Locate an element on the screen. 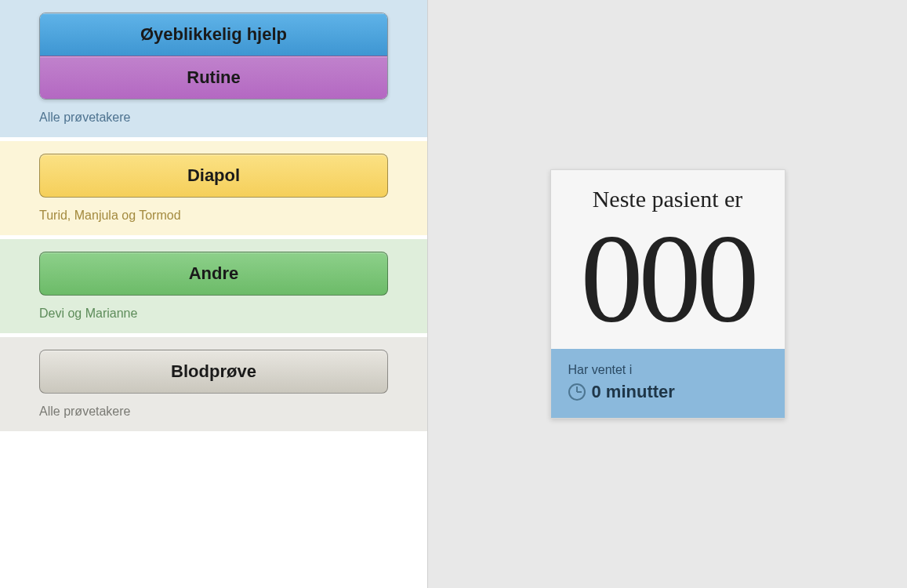 The width and height of the screenshot is (907, 588). wait-row: 0 minutter is located at coordinates (668, 392).